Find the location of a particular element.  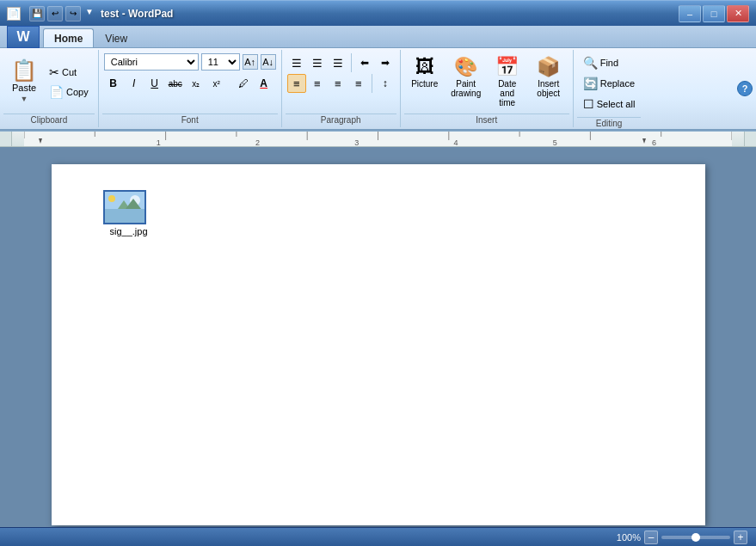

embedded-image is located at coordinates (125, 207).